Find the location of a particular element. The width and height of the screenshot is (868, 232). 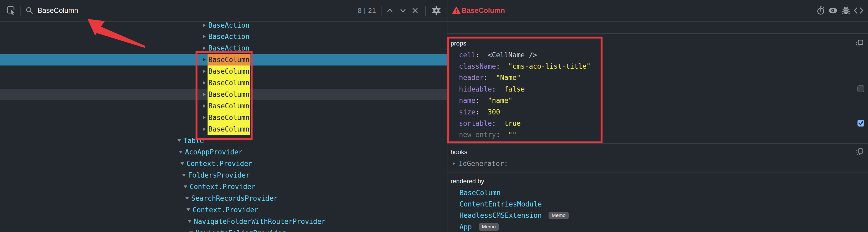

checkbox-unchecked is located at coordinates (861, 89).